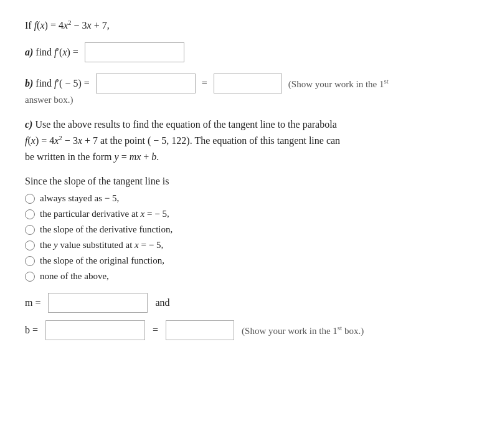 The image size is (492, 448). I want to click on problem-header: If f(x) = 4x2 − 3x + 7,, so click(246, 25).